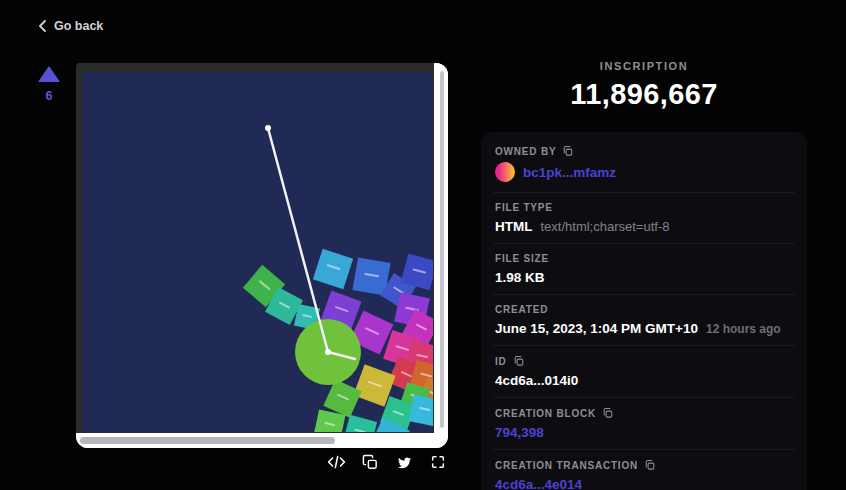 This screenshot has height=490, width=846. I want to click on vertical-scrollbar-thumb, so click(442, 250).